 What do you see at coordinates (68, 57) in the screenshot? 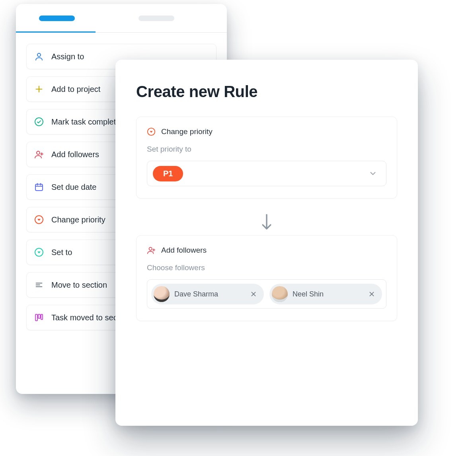
I see `action-label: Assign to` at bounding box center [68, 57].